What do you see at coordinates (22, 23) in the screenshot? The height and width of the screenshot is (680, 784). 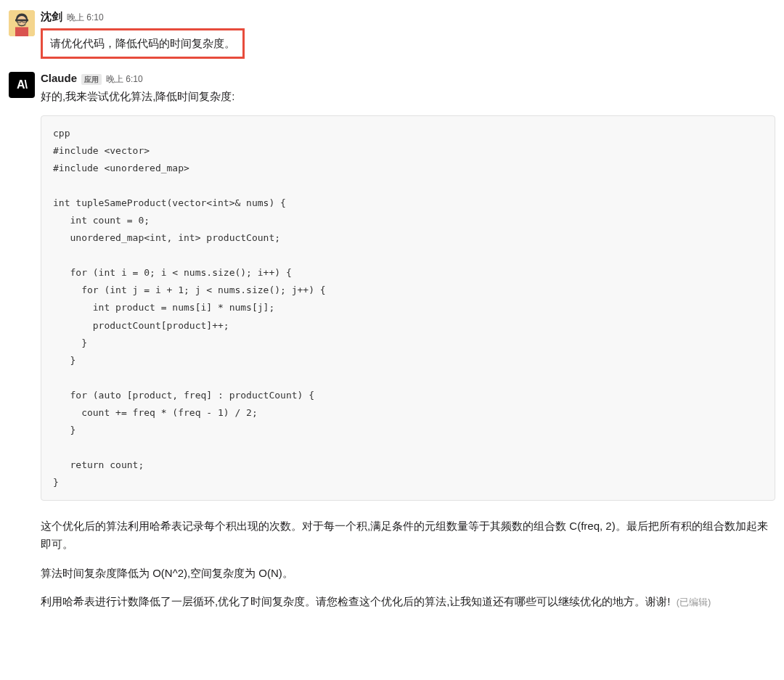 I see `user-avatar` at bounding box center [22, 23].